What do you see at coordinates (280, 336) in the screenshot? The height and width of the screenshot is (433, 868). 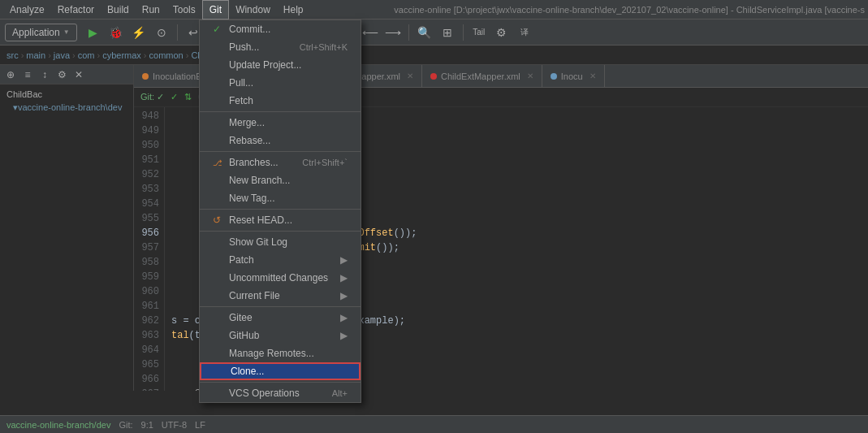 I see `git-menu-github: GitHub ▶` at bounding box center [280, 336].